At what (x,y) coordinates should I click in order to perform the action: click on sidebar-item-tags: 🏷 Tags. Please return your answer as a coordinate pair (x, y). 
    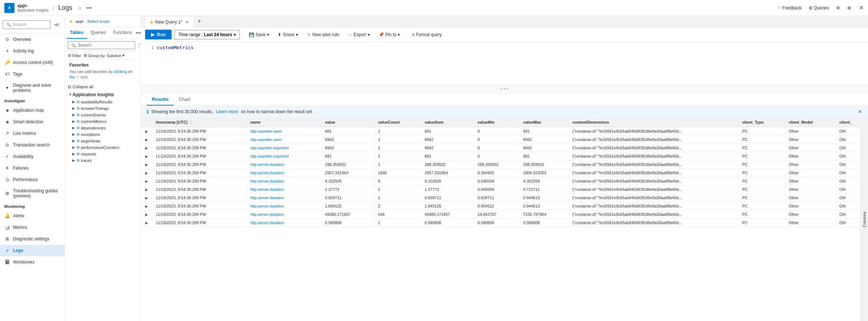
    Looking at the image, I should click on (33, 74).